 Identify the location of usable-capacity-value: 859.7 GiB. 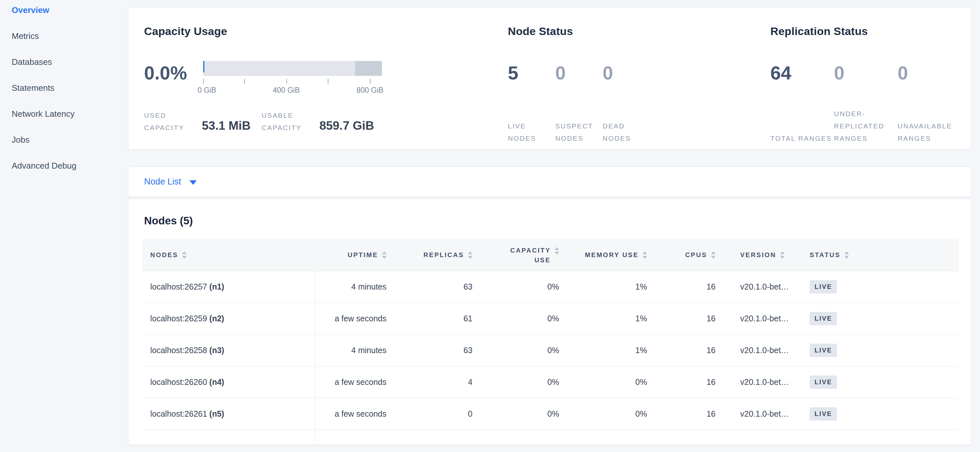
(347, 126).